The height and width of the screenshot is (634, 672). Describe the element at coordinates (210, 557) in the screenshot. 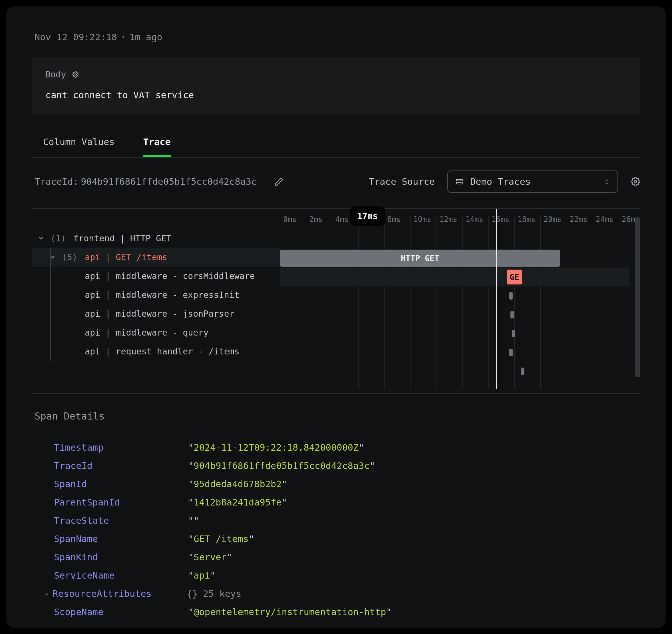

I see `detail-value: "Server"` at that location.